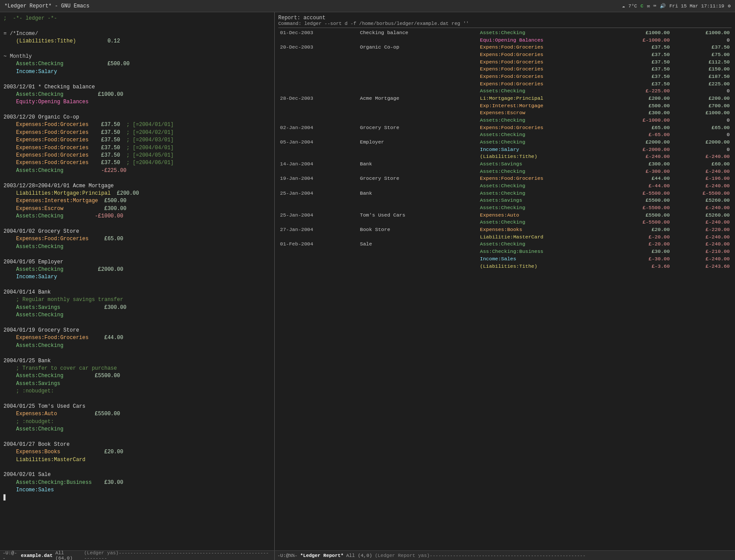 The image size is (735, 560). I want to click on status-position-right: All (4,0), so click(359, 556).